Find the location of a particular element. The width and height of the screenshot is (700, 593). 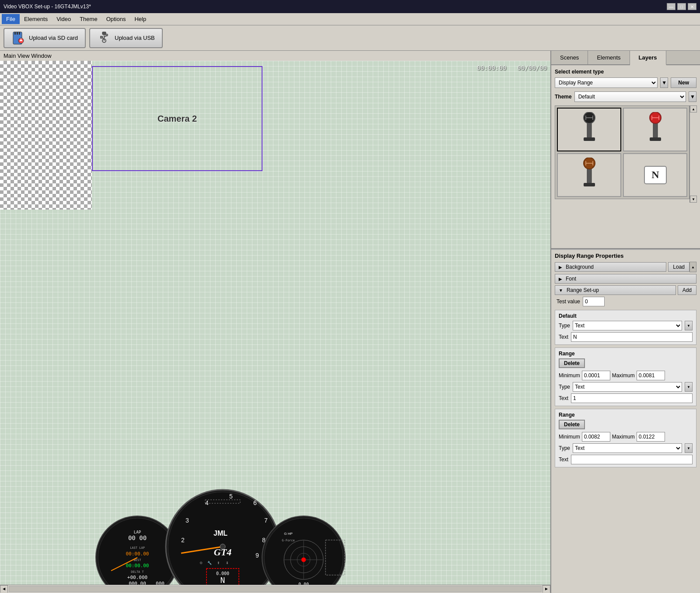

range-2-text-input is located at coordinates (632, 460).